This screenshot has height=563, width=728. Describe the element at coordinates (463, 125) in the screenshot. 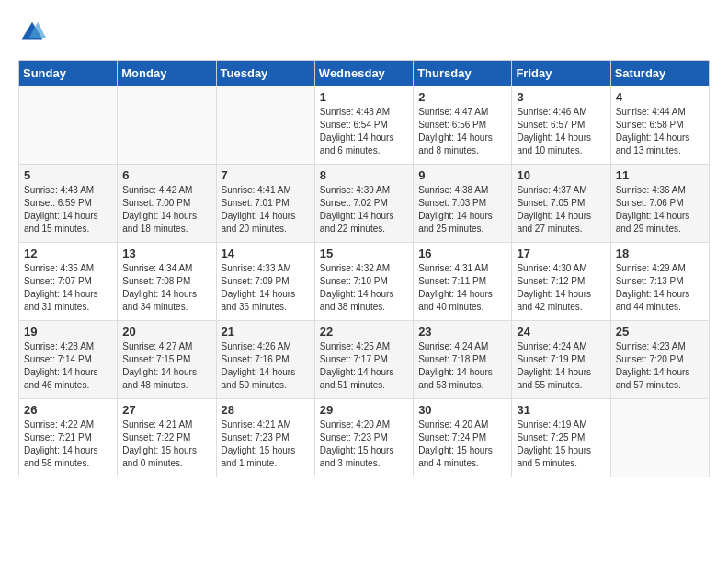

I see `calendar-cell: 2Sunrise: 4:47 AM Sunset: 6:56 PM Daylig…` at that location.